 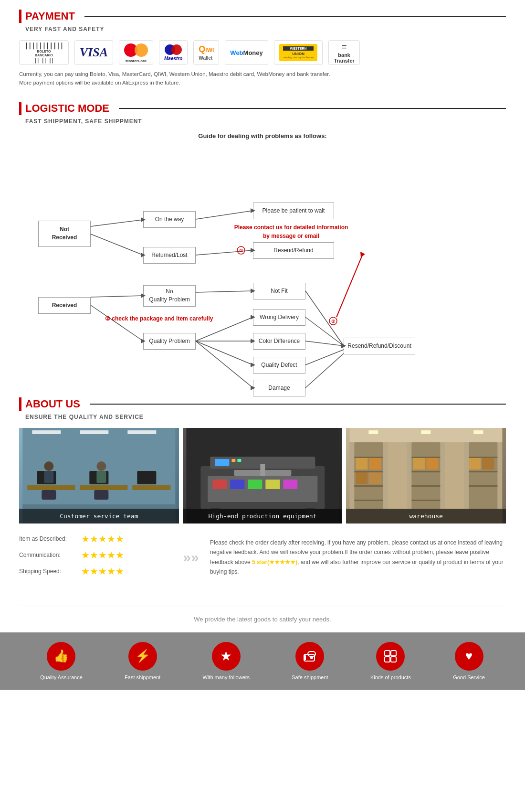 What do you see at coordinates (310, 677) in the screenshot?
I see `safe-shippment-label: Safe shippment` at bounding box center [310, 677].